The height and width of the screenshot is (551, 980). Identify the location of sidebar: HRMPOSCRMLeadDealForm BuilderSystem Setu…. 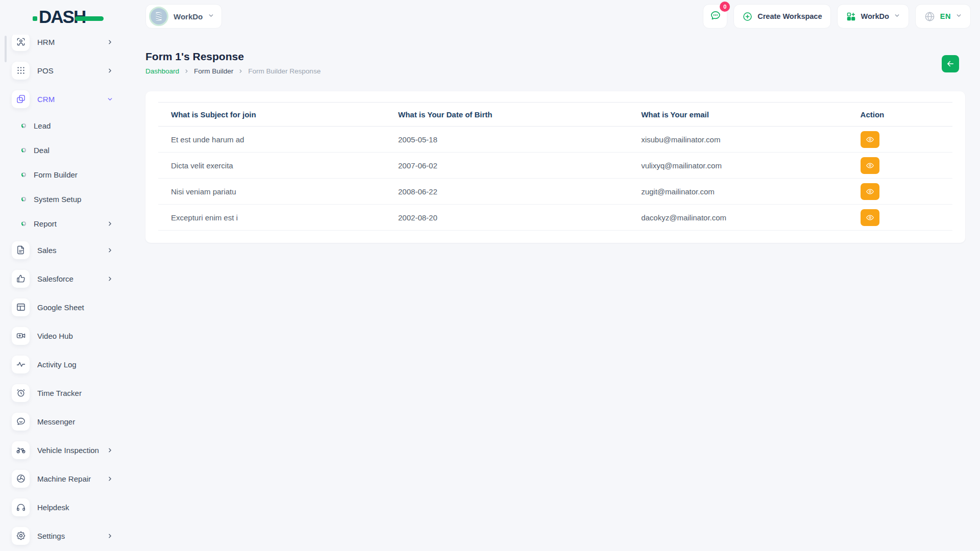
(61, 293).